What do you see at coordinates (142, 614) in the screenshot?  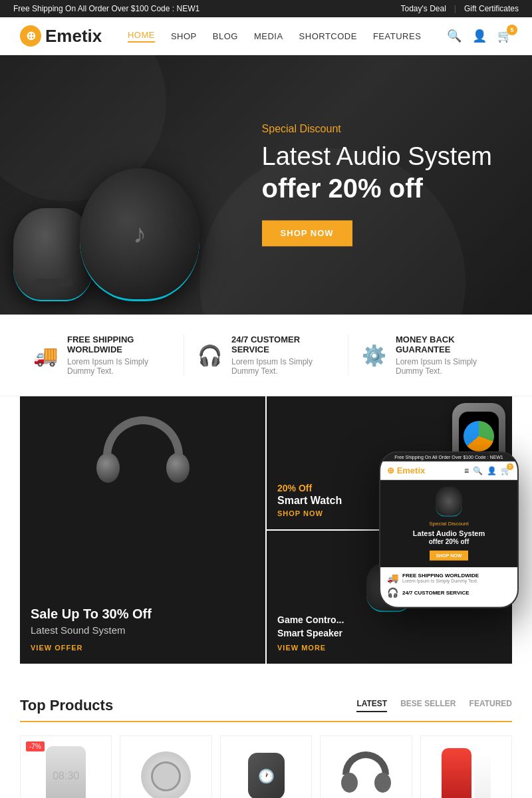 I see `headphone-title: Sale Up To 30% Off` at bounding box center [142, 614].